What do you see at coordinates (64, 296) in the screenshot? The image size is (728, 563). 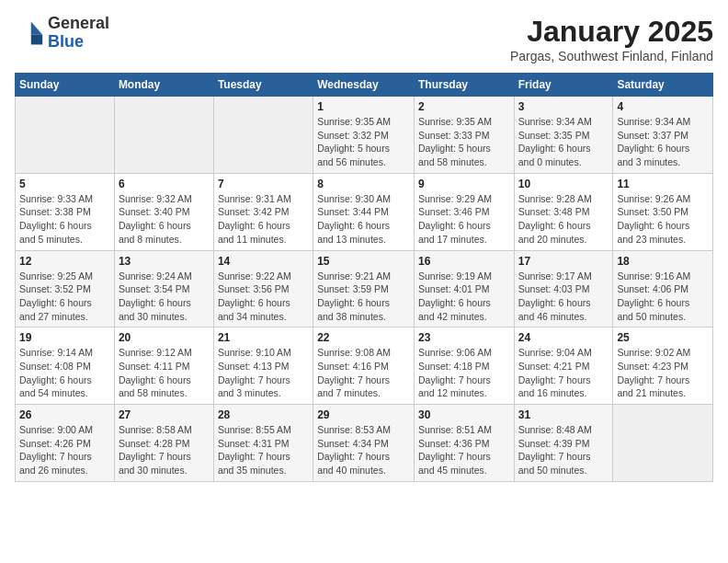 I see `day-info: Sunrise: 9:25 AM Sunset: 3:52 PM Dayligh…` at bounding box center [64, 296].